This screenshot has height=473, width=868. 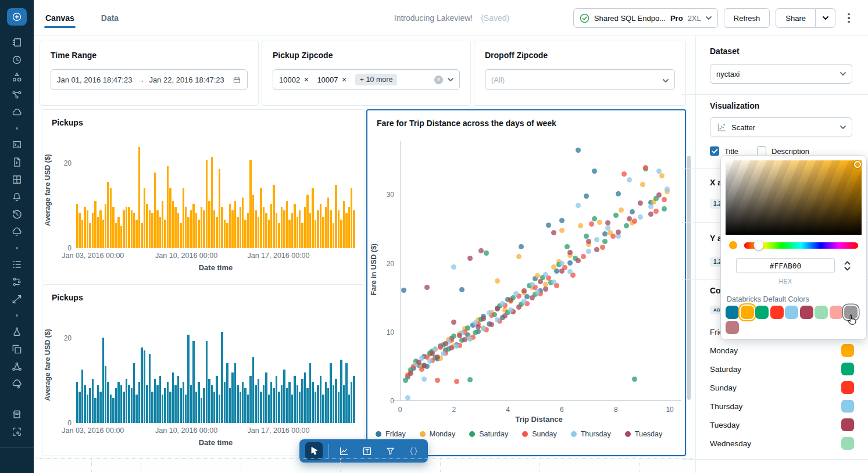 I want to click on zipcode-chip: 10002✕, so click(x=294, y=80).